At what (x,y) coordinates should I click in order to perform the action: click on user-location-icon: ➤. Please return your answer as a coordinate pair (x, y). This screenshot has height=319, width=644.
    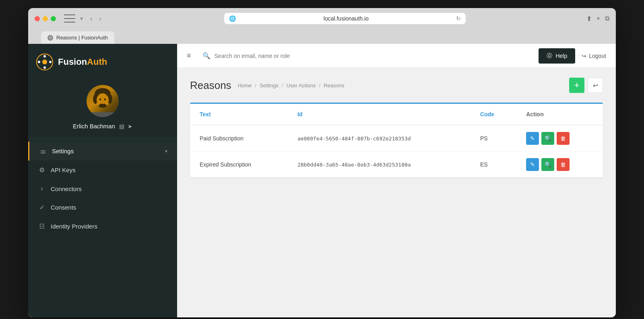
    Looking at the image, I should click on (130, 126).